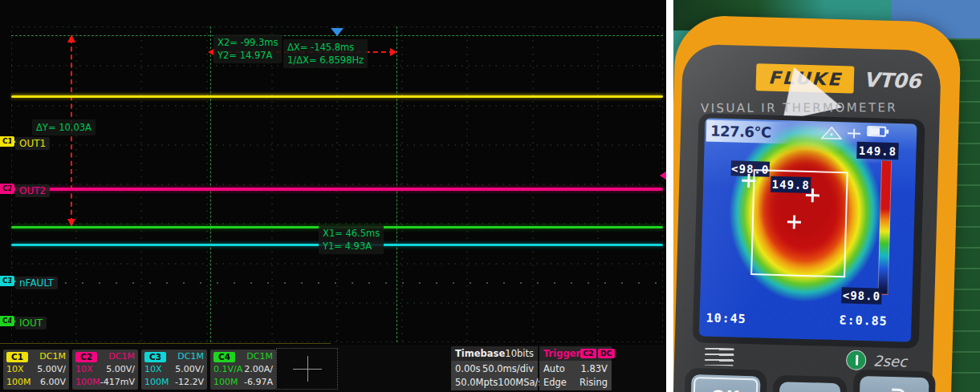 The height and width of the screenshot is (392, 980). Describe the element at coordinates (157, 382) in the screenshot. I see `channel-3-bandwidth: 100M` at that location.